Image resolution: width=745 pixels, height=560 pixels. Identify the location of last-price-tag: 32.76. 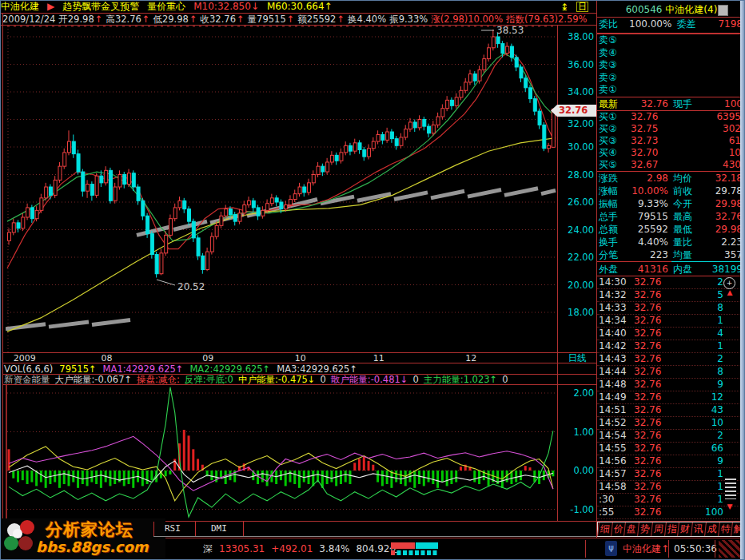
(574, 110).